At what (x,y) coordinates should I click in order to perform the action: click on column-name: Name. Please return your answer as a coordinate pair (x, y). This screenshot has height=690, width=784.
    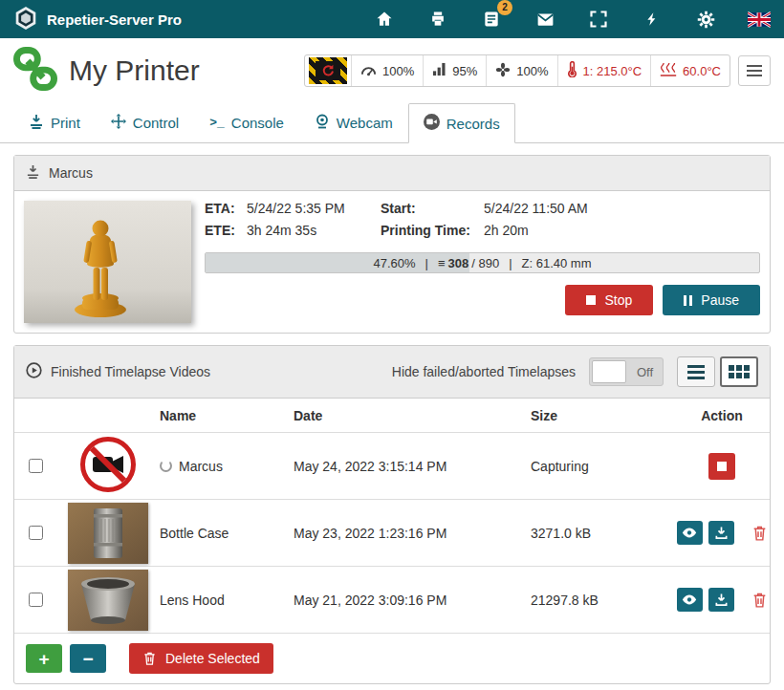
    Looking at the image, I should click on (227, 416).